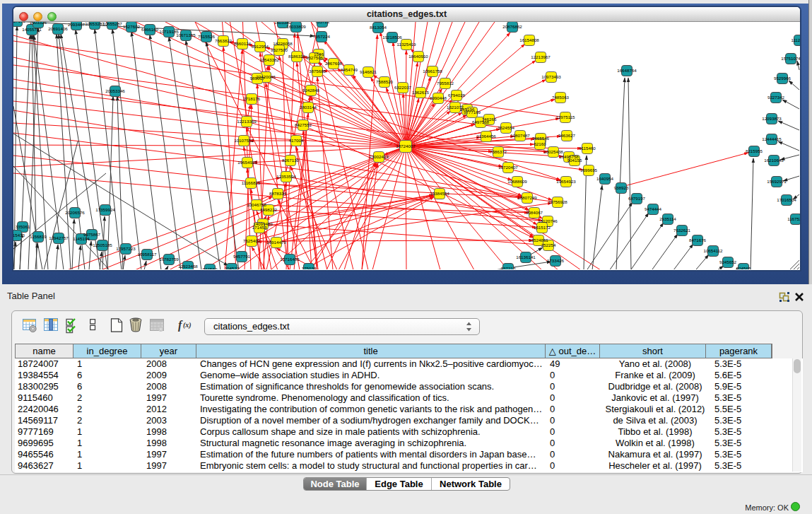 Image resolution: width=812 pixels, height=514 pixels. I want to click on svg-text: 10107552, so click(244, 140).